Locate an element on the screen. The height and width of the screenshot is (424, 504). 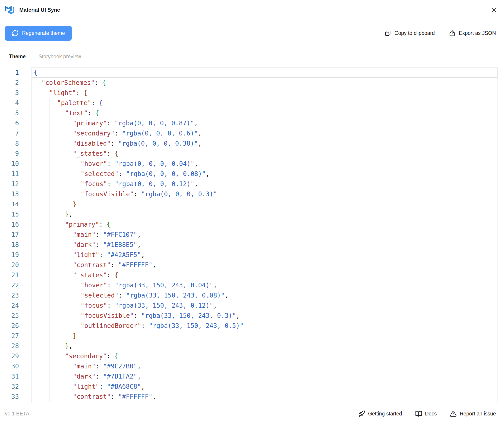
code-line: 26 "outlinedBorder": "rgba(33, 150, 243,… is located at coordinates (249, 326).